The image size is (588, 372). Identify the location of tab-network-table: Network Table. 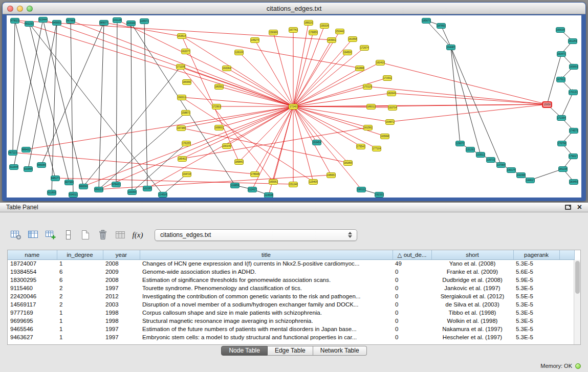
(340, 351).